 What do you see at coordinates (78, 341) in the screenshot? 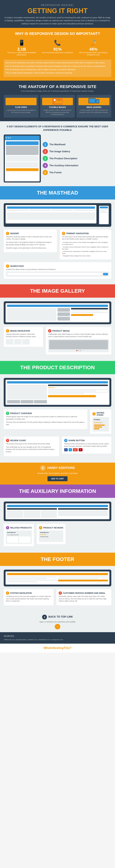
I see `product-image-card: 2 PRODUCT IMAGE A lightweight script cal…` at bounding box center [78, 341].